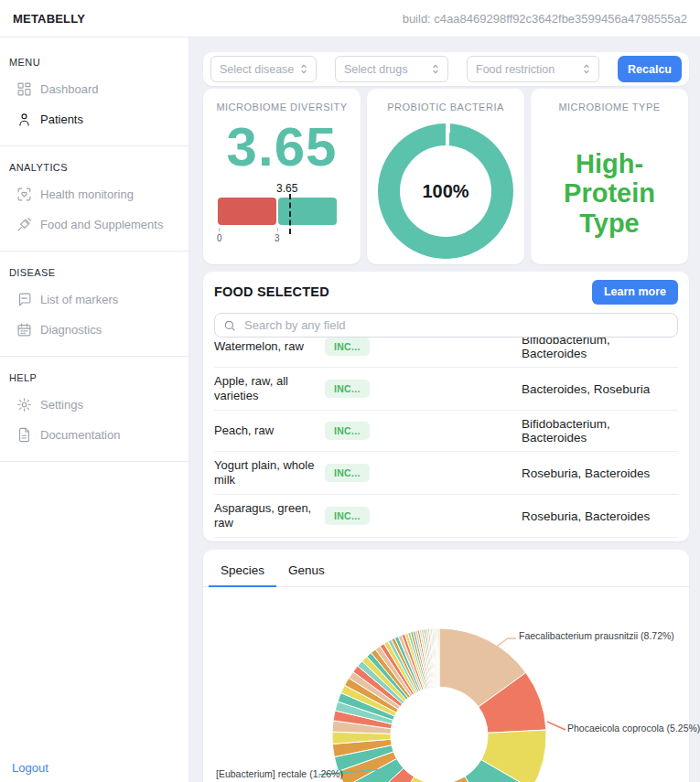 Image resolution: width=700 pixels, height=782 pixels. I want to click on sidebar-item-list-of-markers: List of markers, so click(94, 300).